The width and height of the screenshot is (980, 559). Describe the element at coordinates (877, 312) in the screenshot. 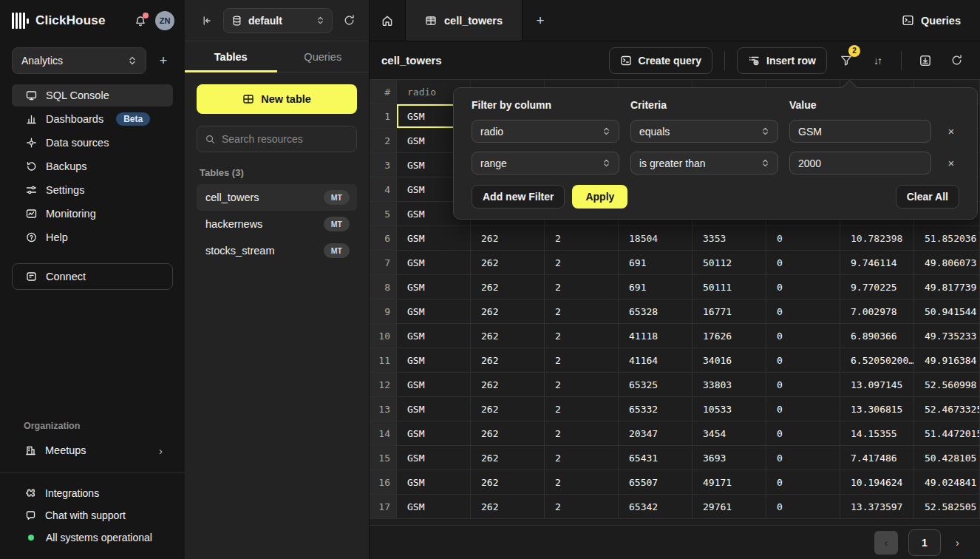

I see `table-cell: 7.002978` at that location.